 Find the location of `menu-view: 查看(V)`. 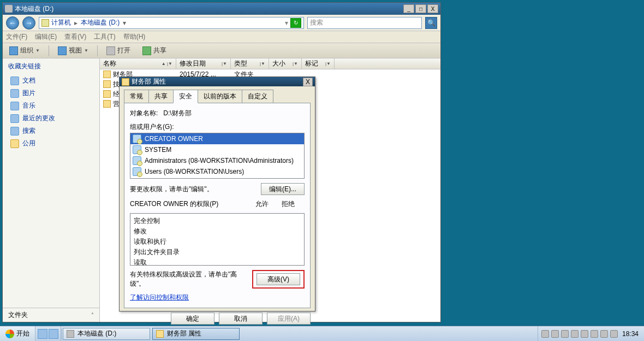

menu-view: 查看(V) is located at coordinates (75, 37).